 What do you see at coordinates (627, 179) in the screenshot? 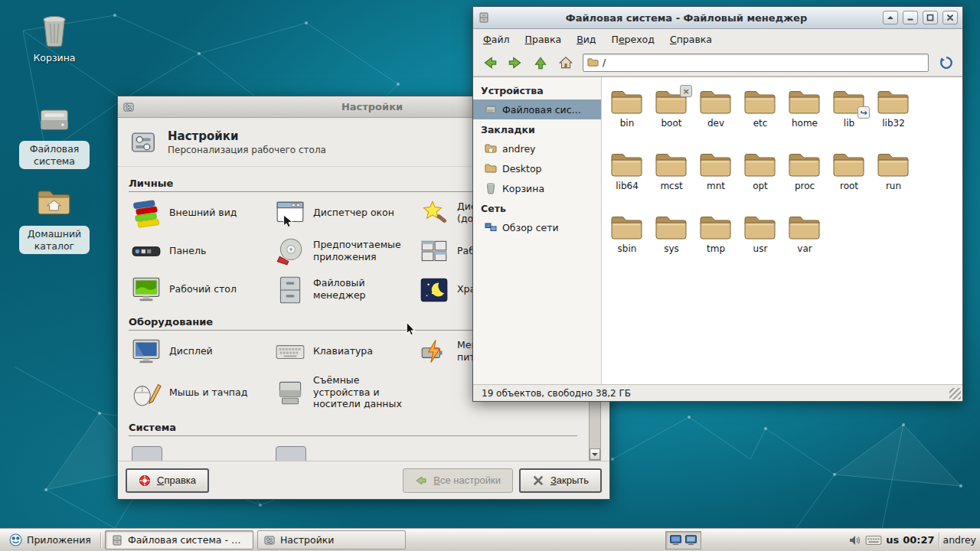
I see `folder-item: lib64` at bounding box center [627, 179].